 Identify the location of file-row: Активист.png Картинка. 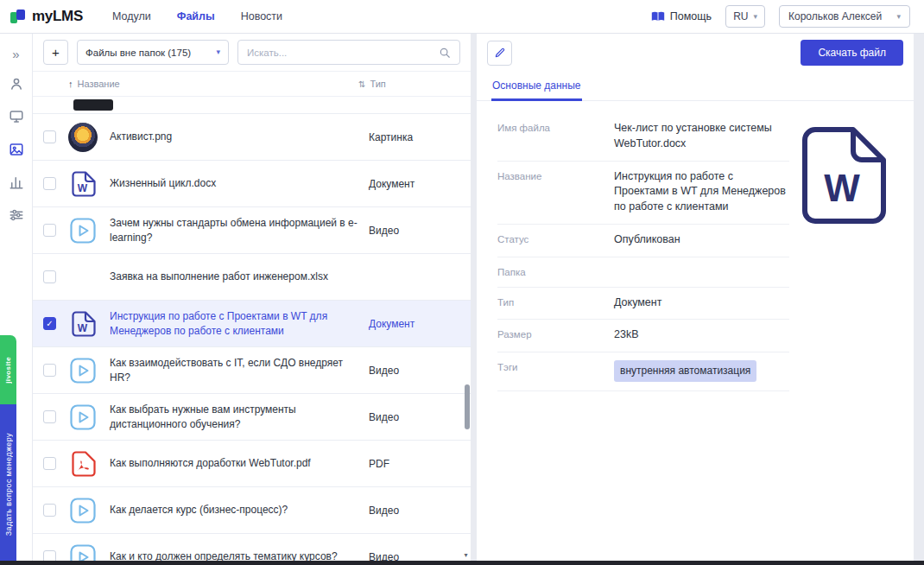
(252, 137).